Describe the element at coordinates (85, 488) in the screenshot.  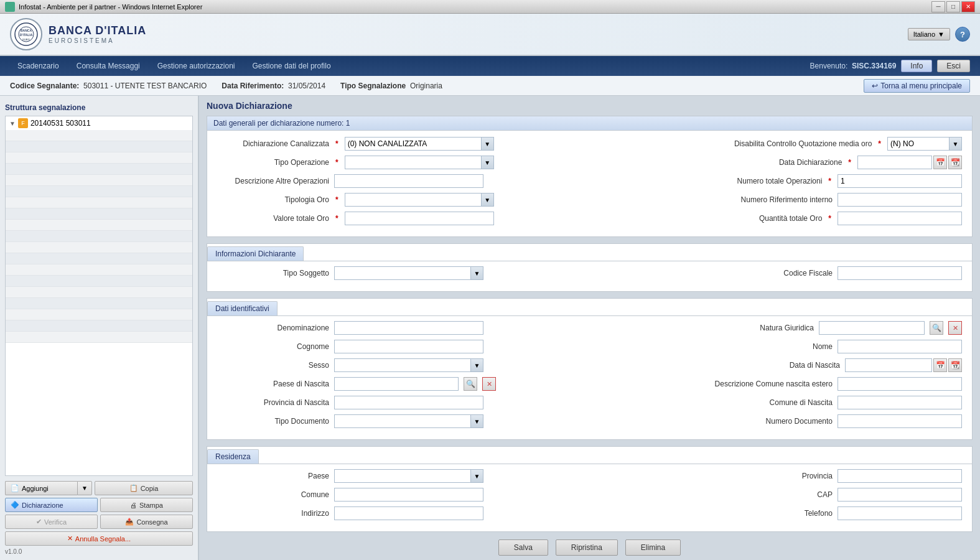
I see `aggiungi-arrow-button: ▼` at that location.